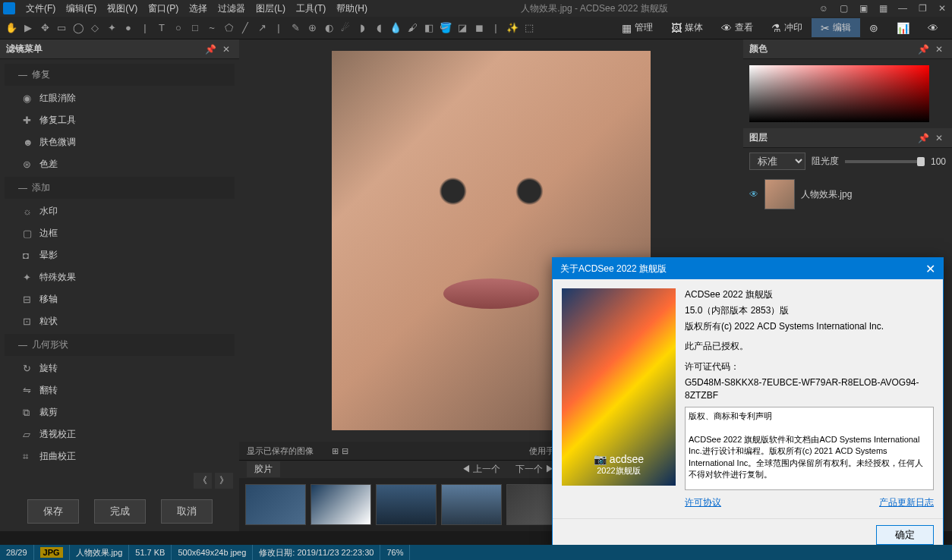  What do you see at coordinates (45, 28) in the screenshot?
I see `move-tool-icon: ✥` at bounding box center [45, 28].